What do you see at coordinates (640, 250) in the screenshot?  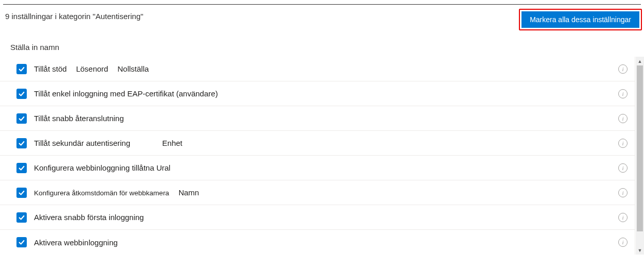 I see `scroll-down-arrow-icon: ▼` at bounding box center [640, 250].